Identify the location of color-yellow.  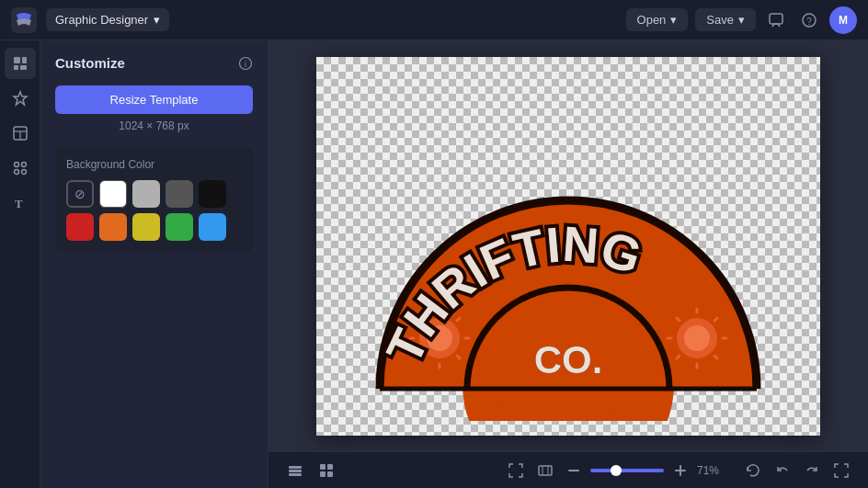
(146, 227).